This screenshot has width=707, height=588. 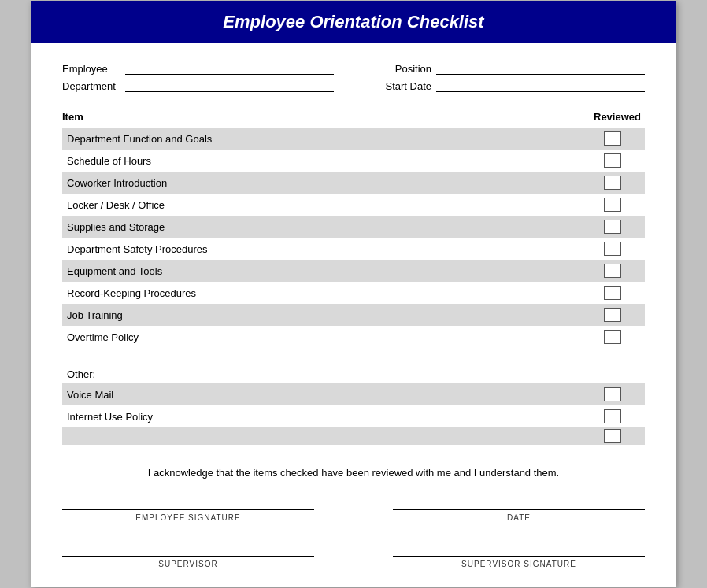 I want to click on department-row: Department Start Date, so click(x=354, y=86).